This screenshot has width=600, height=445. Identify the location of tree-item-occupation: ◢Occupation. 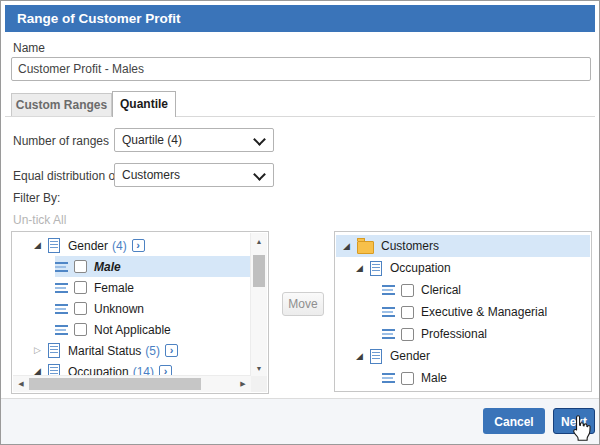
(463, 268).